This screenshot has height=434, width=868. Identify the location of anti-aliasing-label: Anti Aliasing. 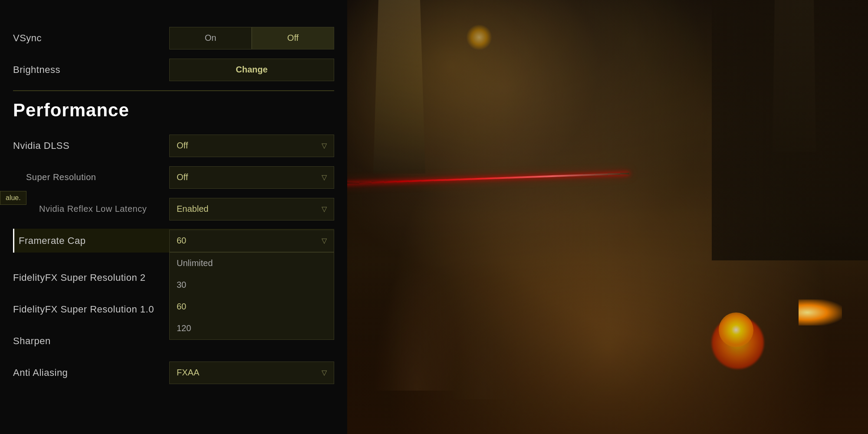
(40, 373).